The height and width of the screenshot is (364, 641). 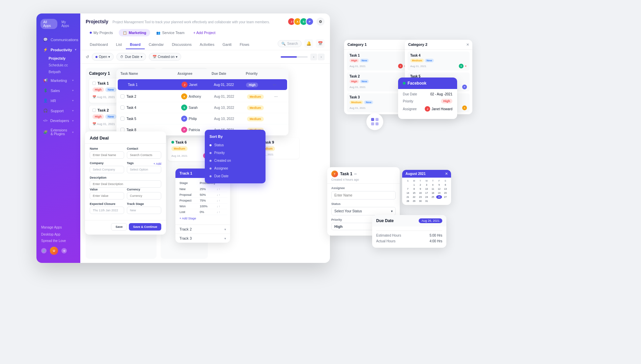 I want to click on user-avatar: U, so click(x=54, y=251).